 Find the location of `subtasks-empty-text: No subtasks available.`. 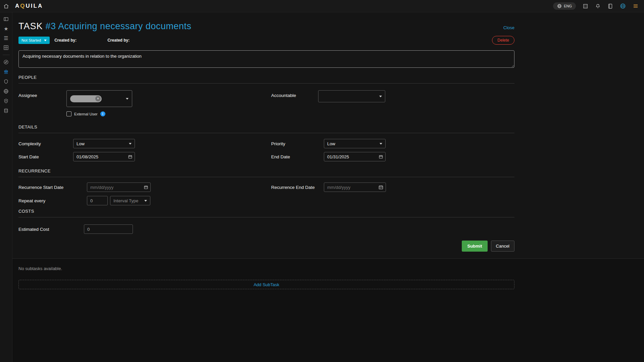

subtasks-empty-text: No subtasks available. is located at coordinates (266, 268).